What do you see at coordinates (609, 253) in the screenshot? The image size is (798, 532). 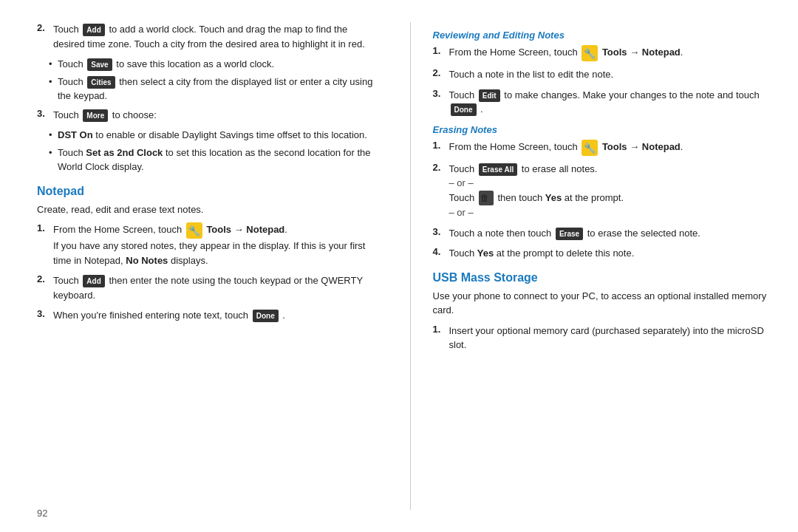 I see `item-content: Touch Yes at the prompt to delete this n…` at bounding box center [609, 253].